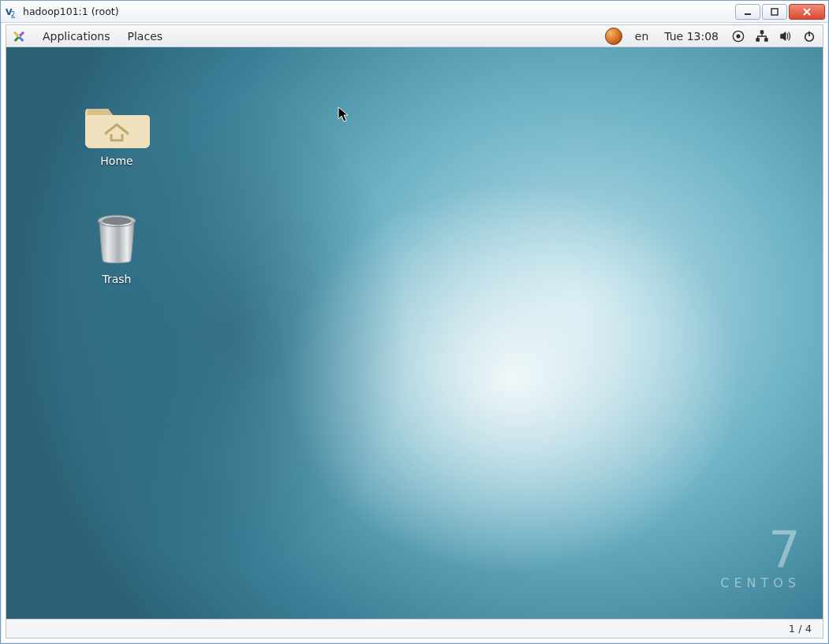  Describe the element at coordinates (117, 161) in the screenshot. I see `desktop-icon-label: Home` at that location.